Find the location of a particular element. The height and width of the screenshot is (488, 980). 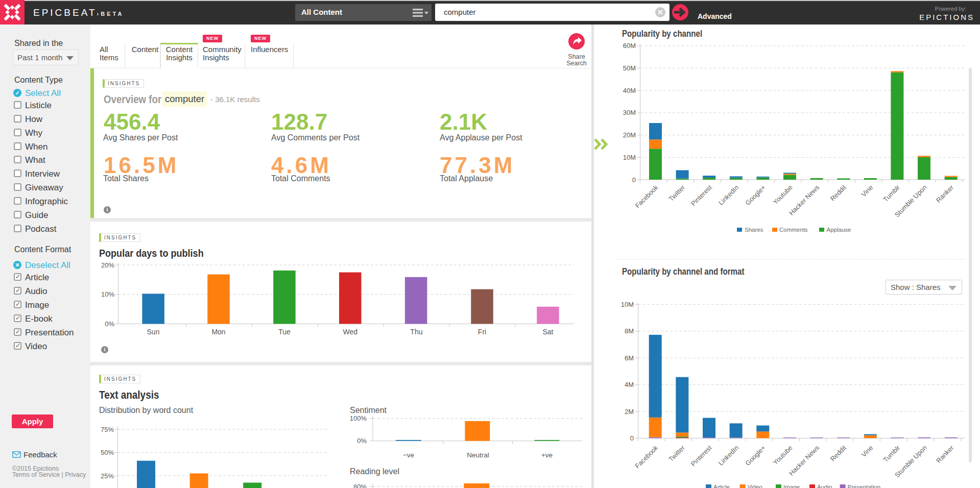

svg-text: Wed is located at coordinates (350, 332).